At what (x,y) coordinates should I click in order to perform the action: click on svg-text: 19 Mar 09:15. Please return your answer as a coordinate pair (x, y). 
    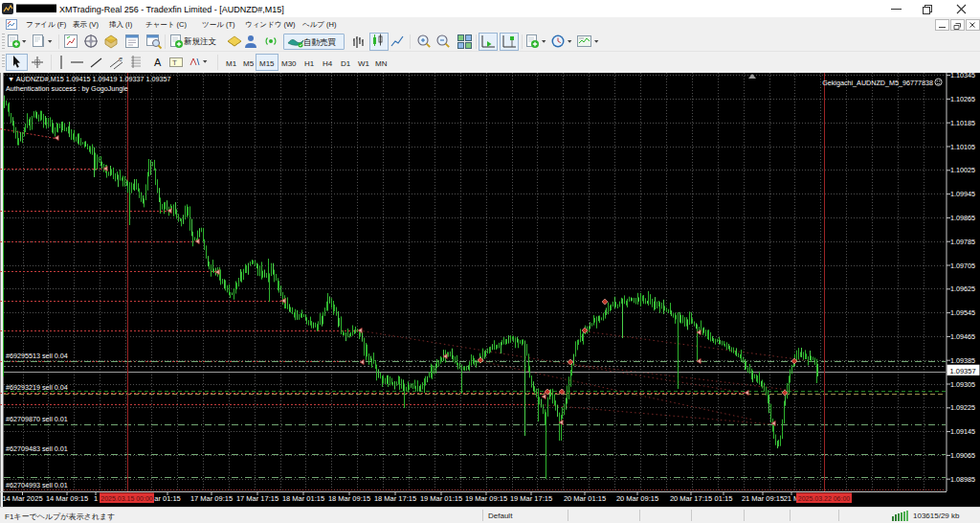
    Looking at the image, I should click on (486, 498).